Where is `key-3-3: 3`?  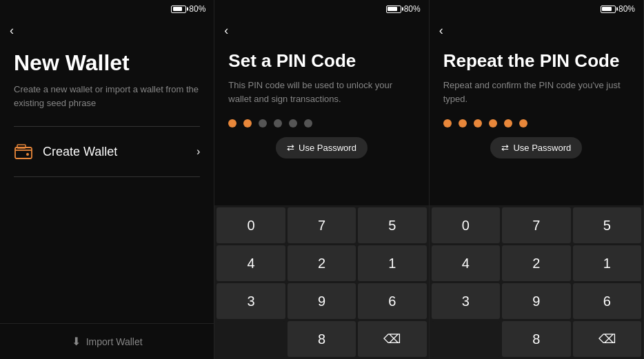
key-3-3: 3 is located at coordinates (466, 301).